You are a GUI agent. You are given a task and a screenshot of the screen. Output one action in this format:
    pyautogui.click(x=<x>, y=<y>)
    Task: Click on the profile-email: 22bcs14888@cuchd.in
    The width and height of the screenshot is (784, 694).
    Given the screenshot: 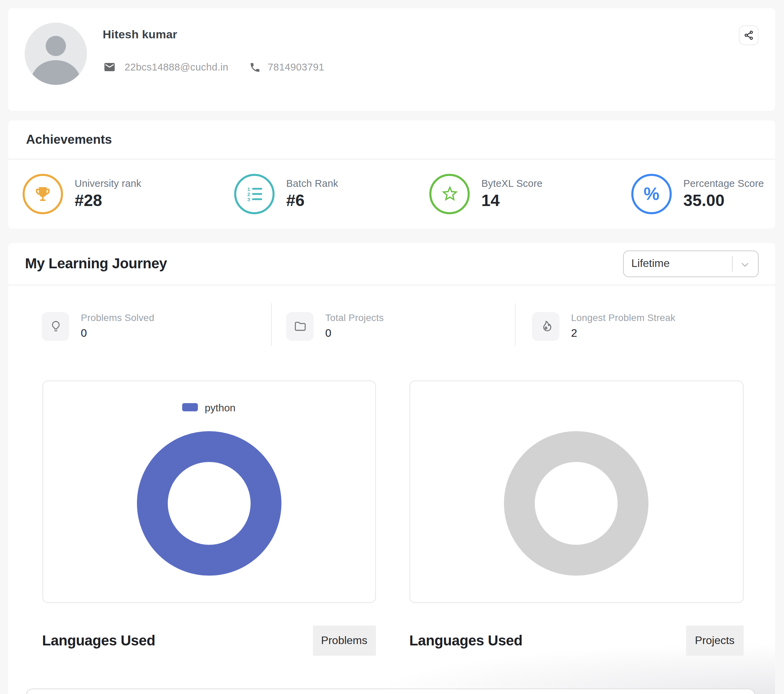 What is the action you would take?
    pyautogui.click(x=176, y=67)
    